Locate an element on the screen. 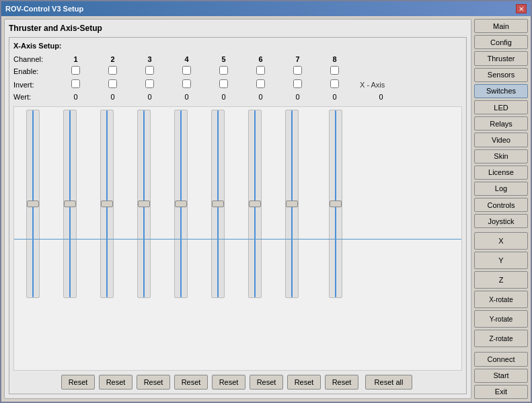 This screenshot has width=532, height=403. nav-relays-button: Relays is located at coordinates (501, 124).